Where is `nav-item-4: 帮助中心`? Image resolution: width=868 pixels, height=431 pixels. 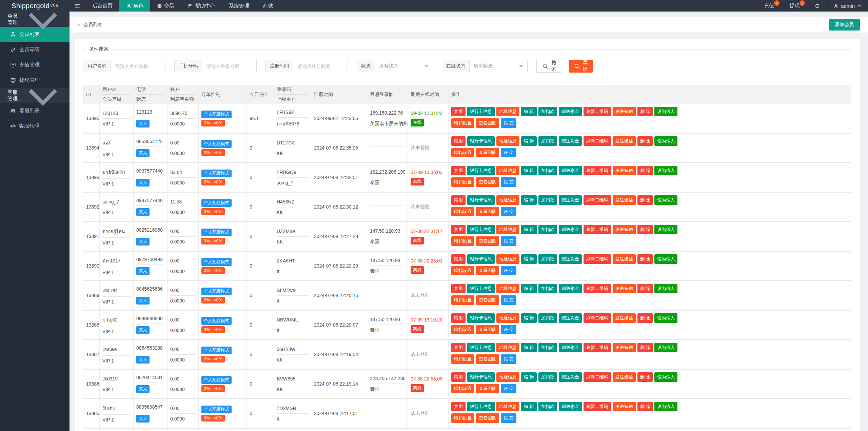
nav-item-4: 帮助中心 is located at coordinates (201, 6).